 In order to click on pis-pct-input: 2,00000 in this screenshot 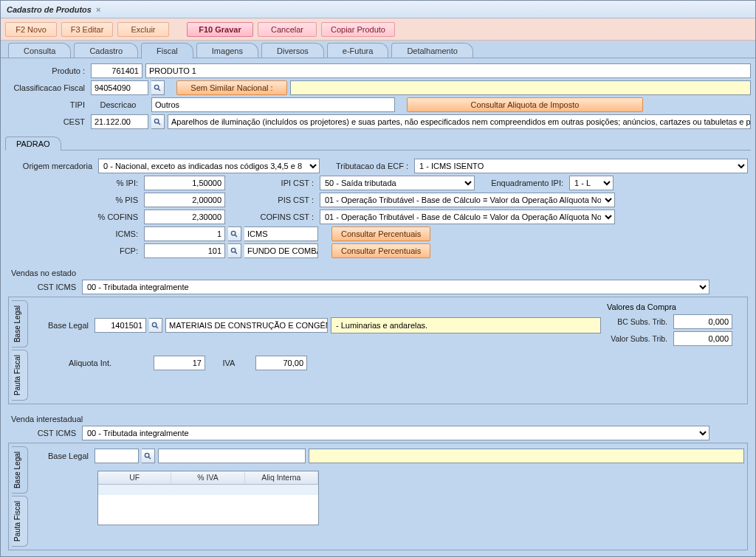, I will do `click(185, 200)`.